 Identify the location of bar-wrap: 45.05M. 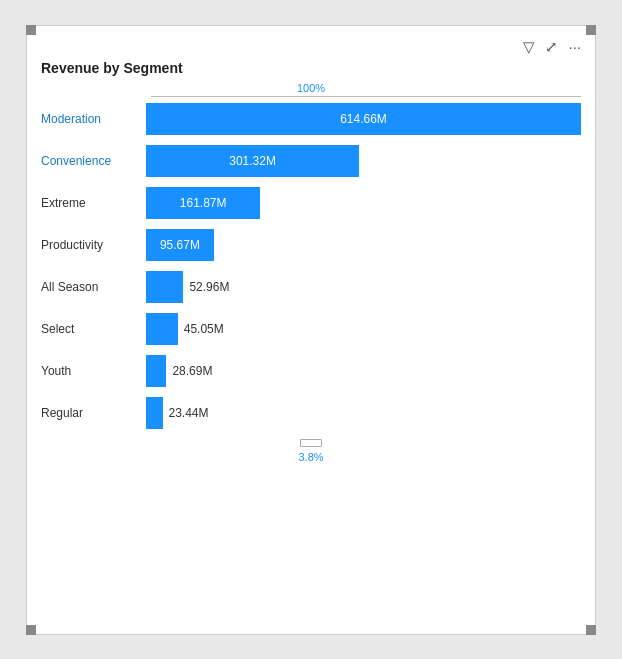
(364, 329).